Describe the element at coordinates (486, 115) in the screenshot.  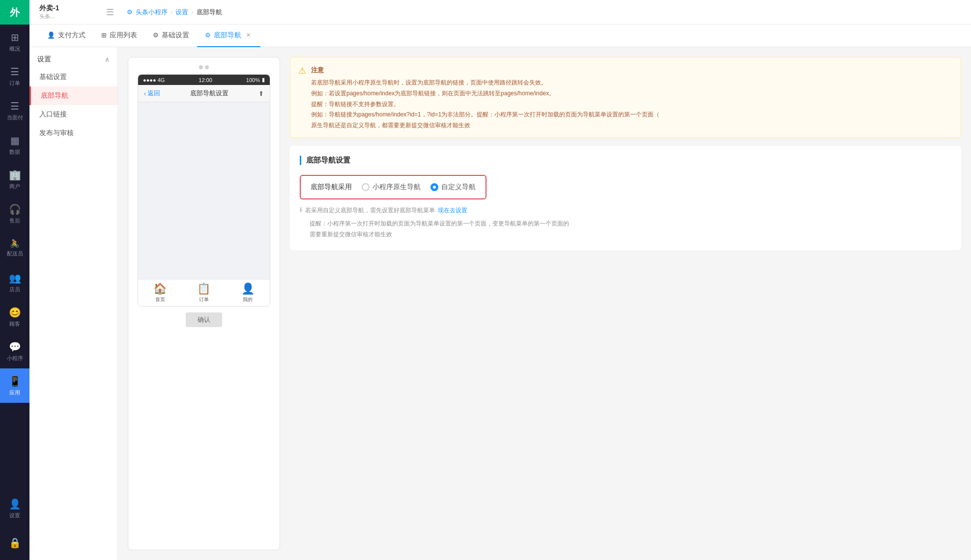
I see `warning-line-4: 例如：导航链接为pages/home/index?id=1，?id=1为非法部分…` at that location.